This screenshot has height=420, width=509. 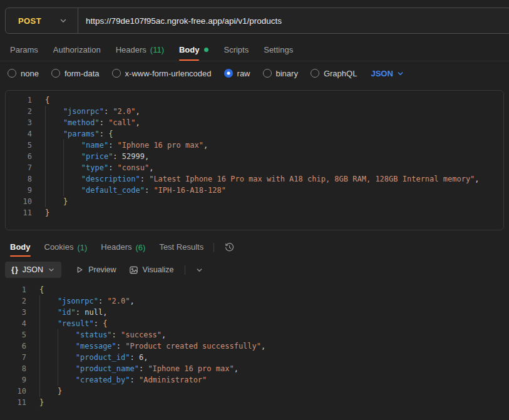 What do you see at coordinates (254, 145) in the screenshot?
I see `code-line: 5"name": "Iphone 16 pro max",` at bounding box center [254, 145].